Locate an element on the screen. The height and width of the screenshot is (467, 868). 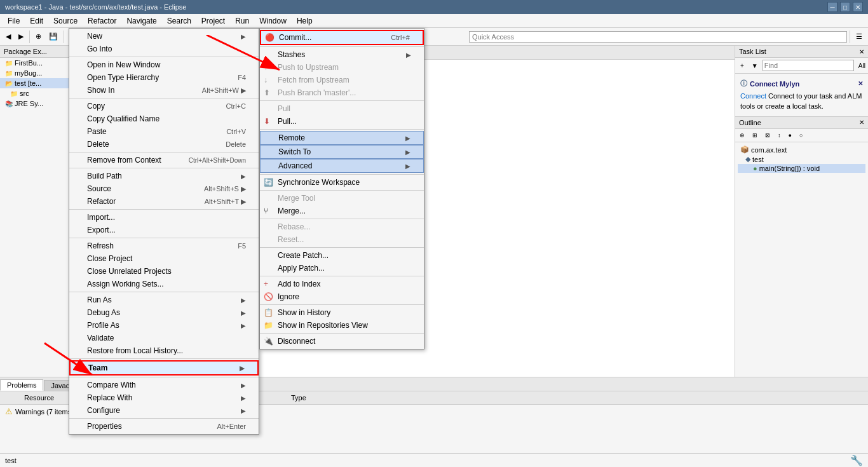
ctx-label: Go Into is located at coordinates (99, 49).